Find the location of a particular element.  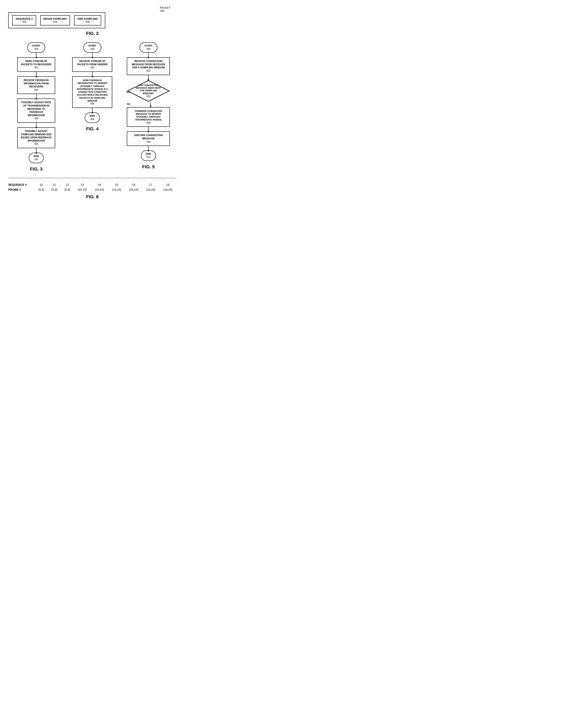

fig3-end: END 310 is located at coordinates (36, 158).